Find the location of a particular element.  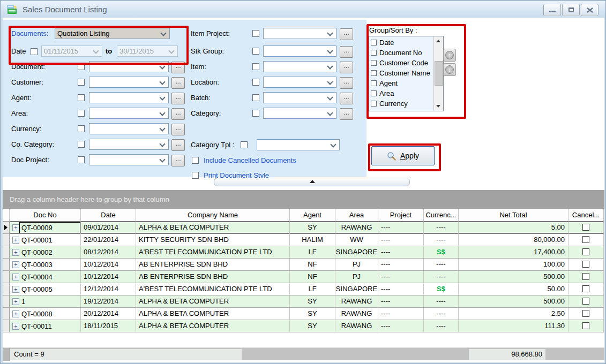

batch-combobox is located at coordinates (300, 97).